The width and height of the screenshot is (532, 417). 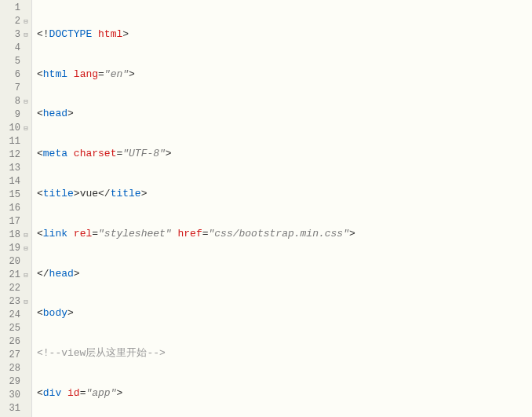 I want to click on gutter-line: 6, so click(x=16, y=75).